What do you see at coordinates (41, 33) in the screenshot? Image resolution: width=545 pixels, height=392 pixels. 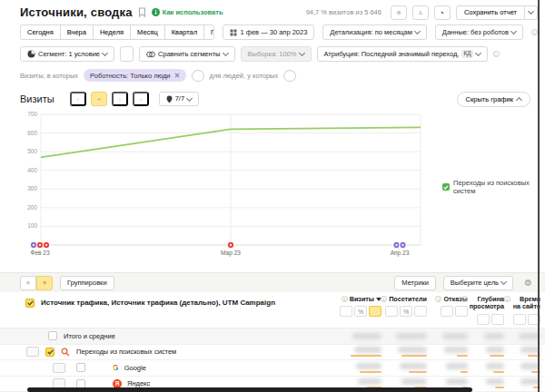 I see `period-button-today: Сегодня` at bounding box center [41, 33].